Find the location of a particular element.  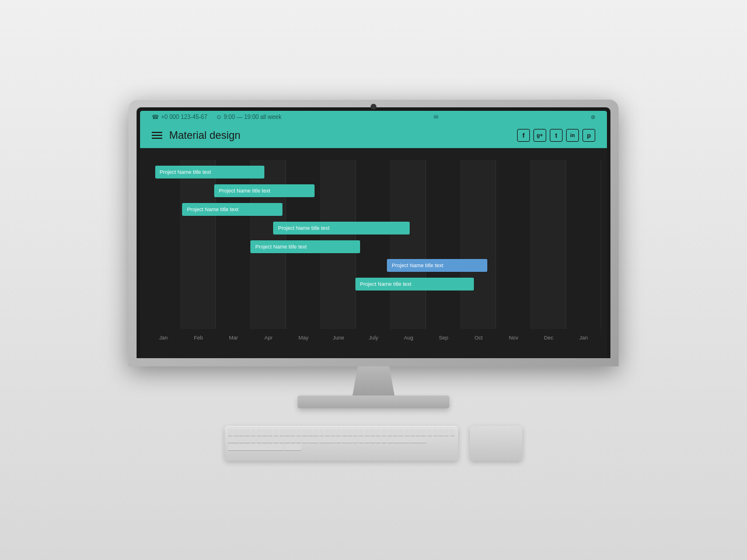

hamburger-menu is located at coordinates (157, 135).